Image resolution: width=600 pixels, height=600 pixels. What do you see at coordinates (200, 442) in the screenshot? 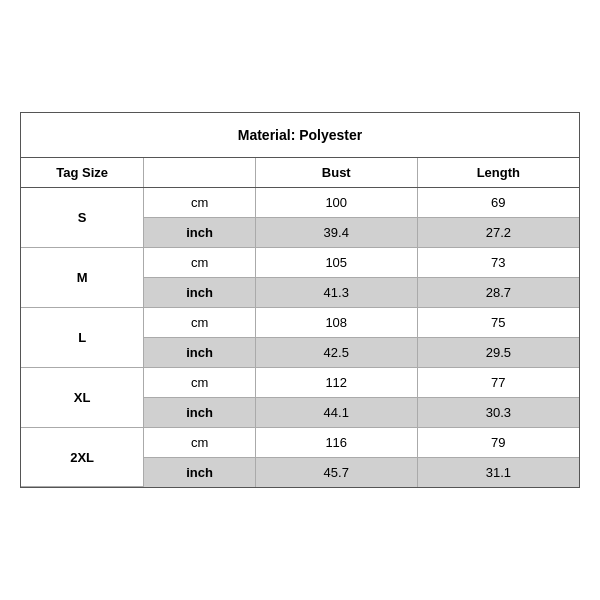
I see `unit-cm-2XL: cm` at bounding box center [200, 442].